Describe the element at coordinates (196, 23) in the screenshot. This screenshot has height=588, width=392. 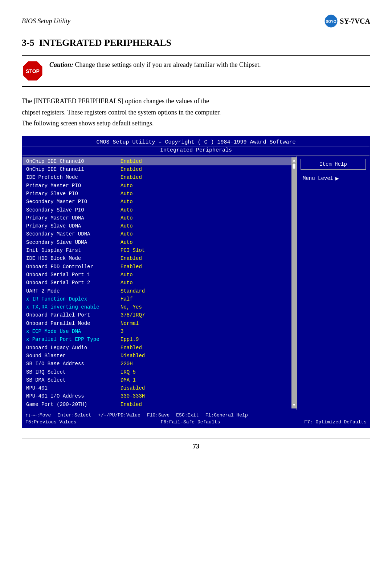
I see `page-header: BIOS Setup Utility SOYO SY-7VCA` at that location.